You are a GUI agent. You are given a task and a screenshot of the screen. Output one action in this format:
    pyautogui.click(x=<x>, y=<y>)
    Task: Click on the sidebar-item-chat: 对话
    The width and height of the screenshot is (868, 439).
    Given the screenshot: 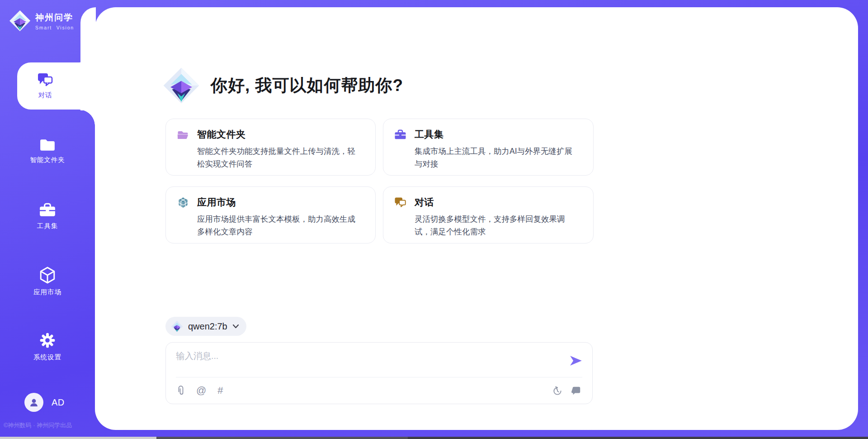 What is the action you would take?
    pyautogui.click(x=56, y=86)
    